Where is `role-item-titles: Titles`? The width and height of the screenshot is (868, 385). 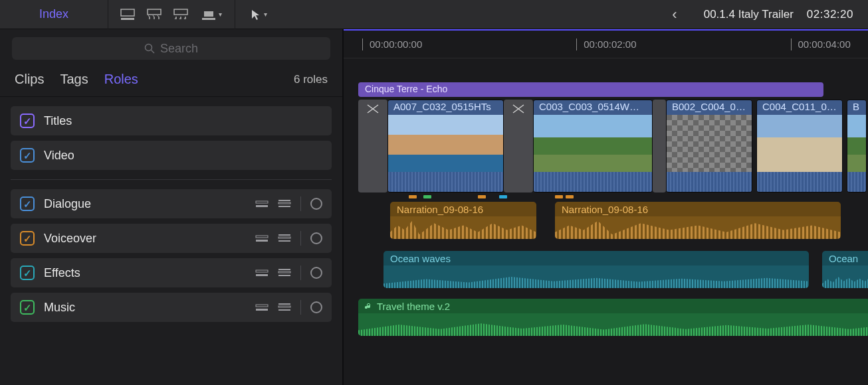 role-item-titles: Titles is located at coordinates (171, 121).